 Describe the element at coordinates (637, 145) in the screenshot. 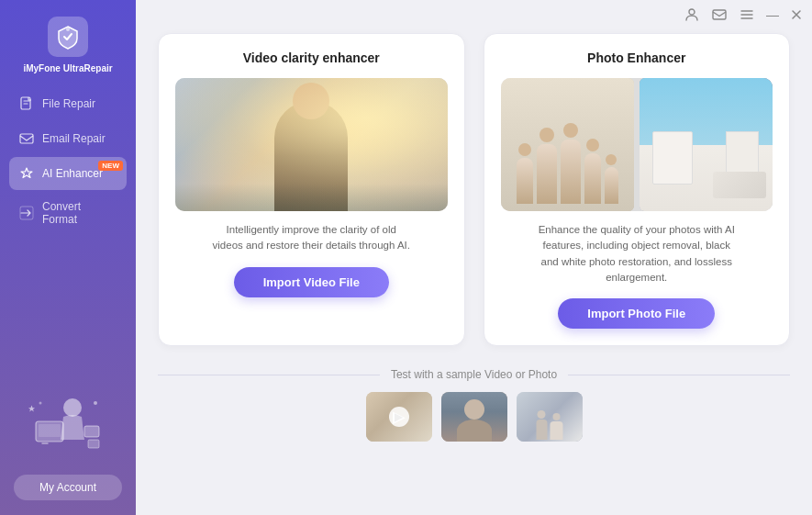

I see `photo-card-image` at that location.